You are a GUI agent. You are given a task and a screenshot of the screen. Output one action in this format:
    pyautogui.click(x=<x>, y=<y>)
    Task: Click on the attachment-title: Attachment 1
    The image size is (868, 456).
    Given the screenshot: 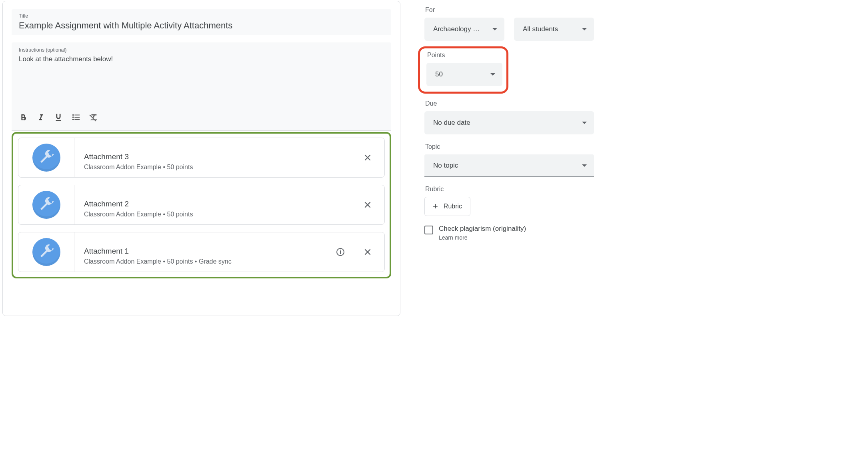 What is the action you would take?
    pyautogui.click(x=204, y=251)
    